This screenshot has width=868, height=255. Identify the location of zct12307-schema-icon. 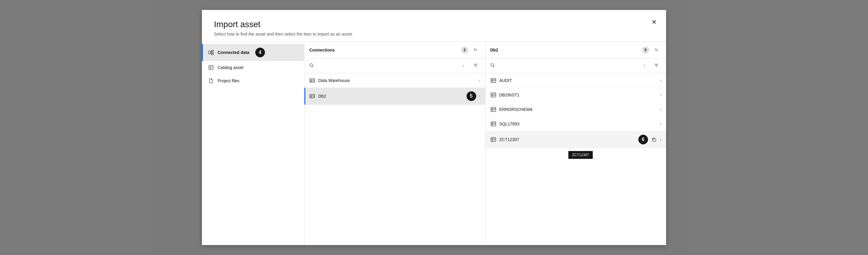
(493, 139).